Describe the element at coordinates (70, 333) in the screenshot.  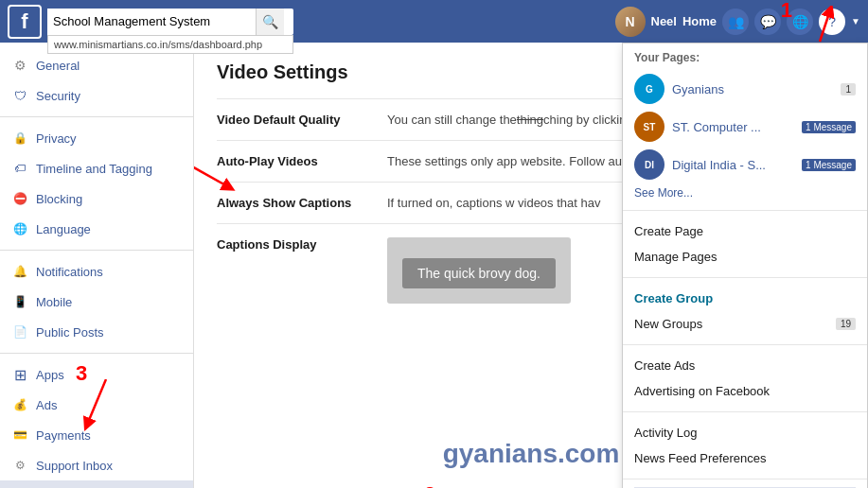
I see `sidebar-label-publicposts: Public Posts` at that location.